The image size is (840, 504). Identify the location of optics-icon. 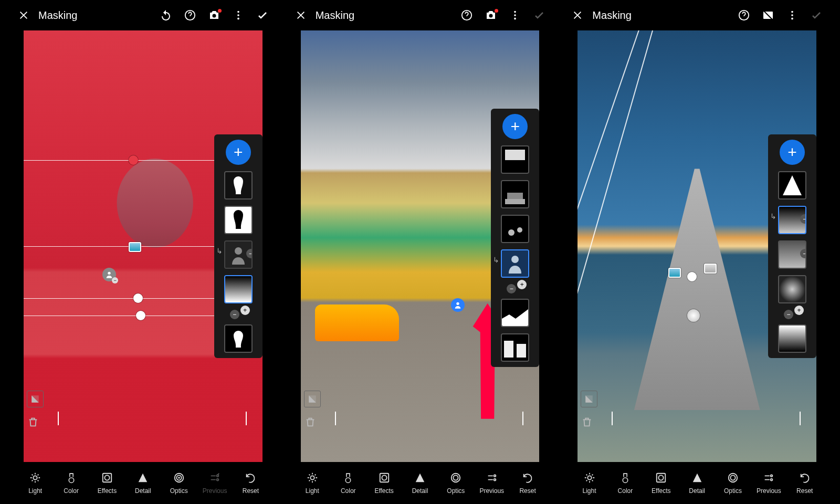
(733, 478).